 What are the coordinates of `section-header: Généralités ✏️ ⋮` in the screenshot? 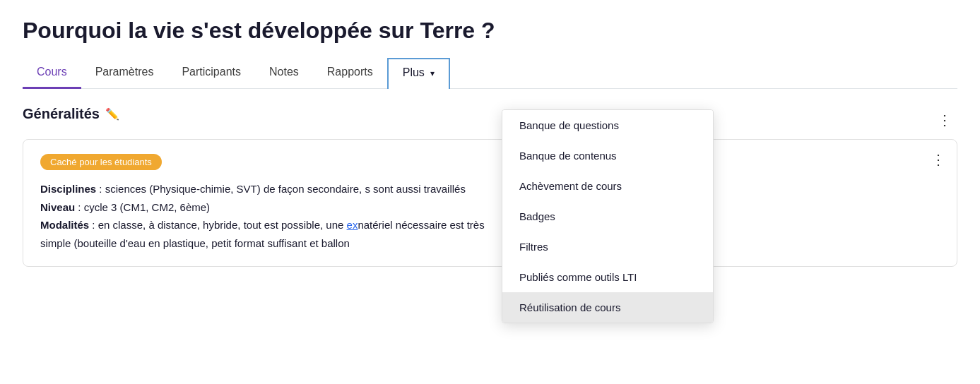 It's located at (490, 120).